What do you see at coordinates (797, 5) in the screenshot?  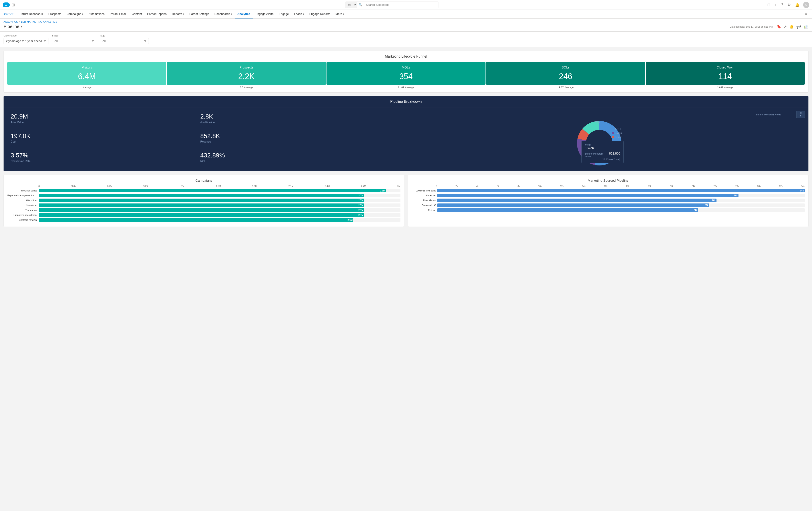 I see `bell-icon-btn: 🔔` at bounding box center [797, 5].